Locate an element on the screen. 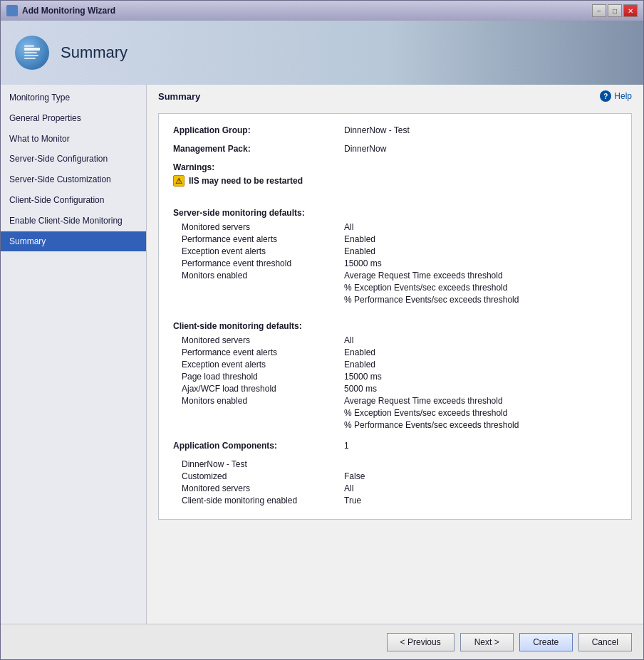 The width and height of the screenshot is (644, 660). header-title: Summary is located at coordinates (94, 53).